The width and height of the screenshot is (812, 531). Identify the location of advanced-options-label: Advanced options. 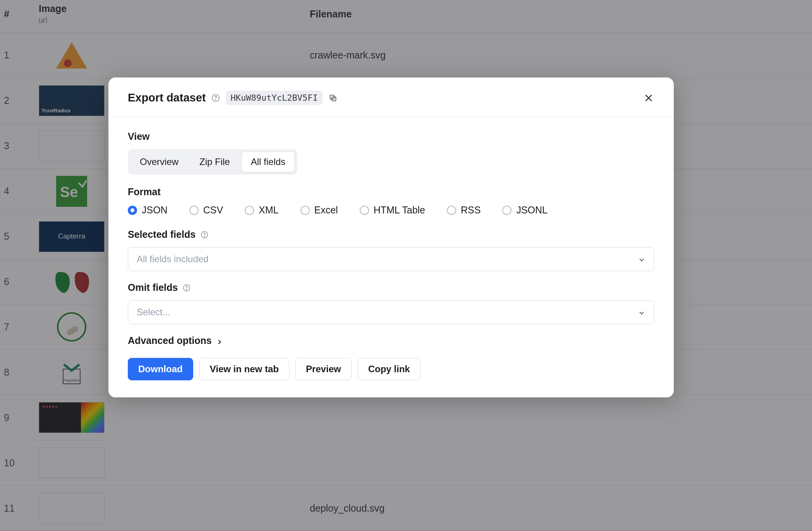
(170, 341).